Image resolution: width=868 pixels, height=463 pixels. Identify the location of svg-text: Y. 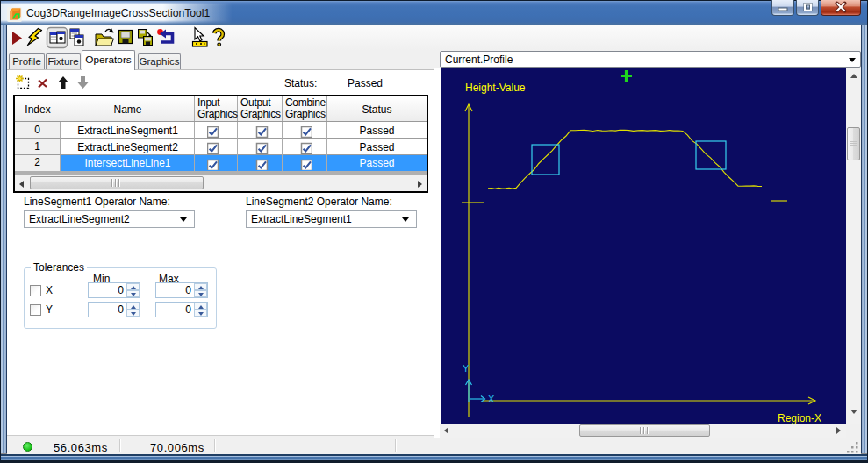
(466, 368).